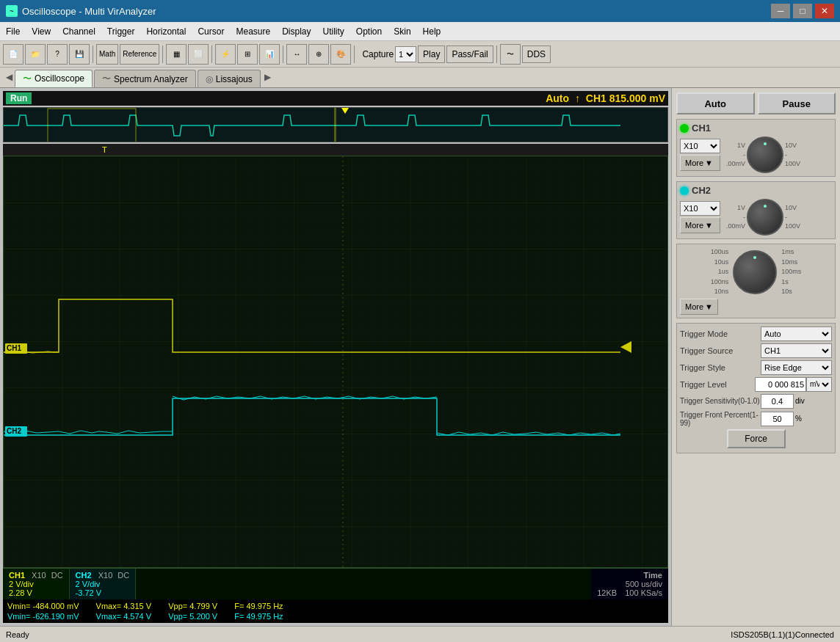 The width and height of the screenshot is (840, 642). Describe the element at coordinates (700, 163) in the screenshot. I see `ch1-more-button: More ▼` at that location.